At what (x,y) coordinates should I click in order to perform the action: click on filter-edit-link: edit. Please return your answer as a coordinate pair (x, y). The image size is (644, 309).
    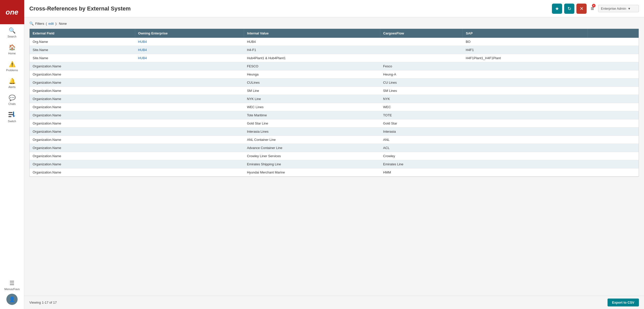
    Looking at the image, I should click on (51, 23).